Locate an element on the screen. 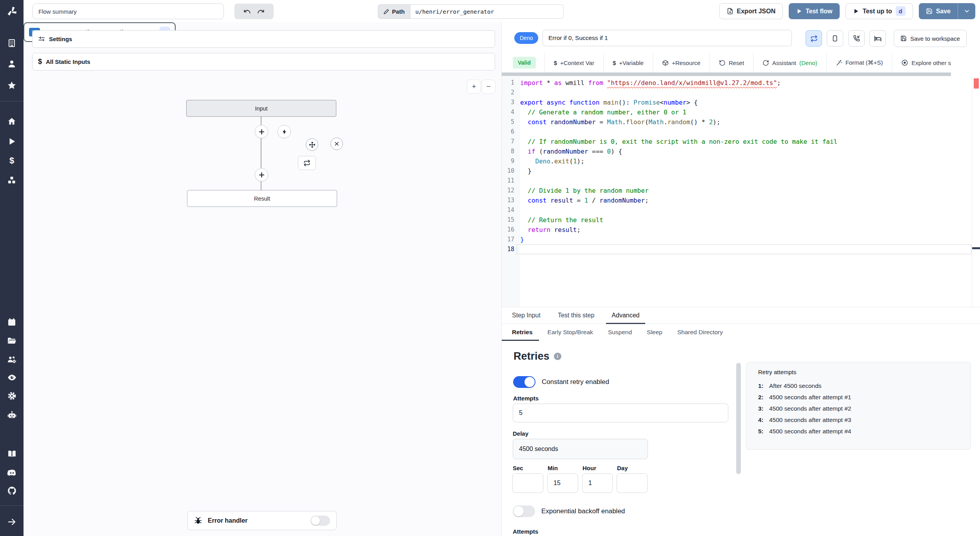 This screenshot has height=536, width=980. audit-eye-icon is located at coordinates (12, 377).